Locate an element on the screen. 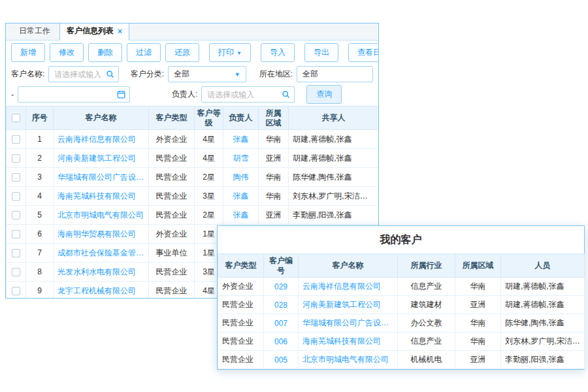  delete-button: 删除 is located at coordinates (105, 52).